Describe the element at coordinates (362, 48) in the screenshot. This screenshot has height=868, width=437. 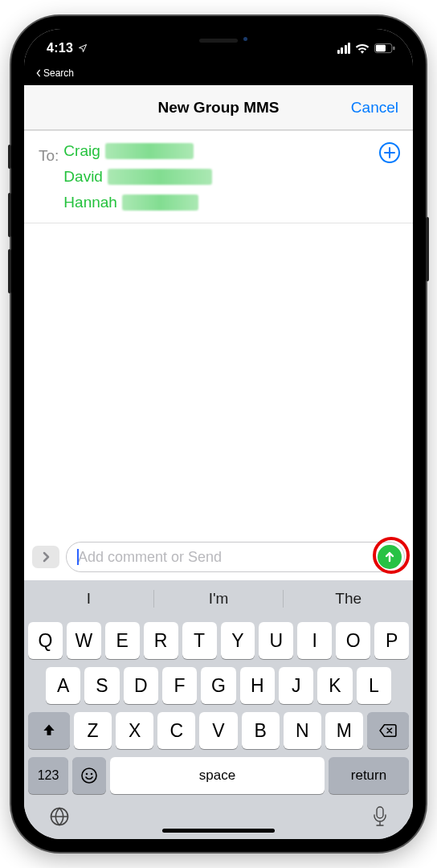
I see `wifi-icon` at that location.